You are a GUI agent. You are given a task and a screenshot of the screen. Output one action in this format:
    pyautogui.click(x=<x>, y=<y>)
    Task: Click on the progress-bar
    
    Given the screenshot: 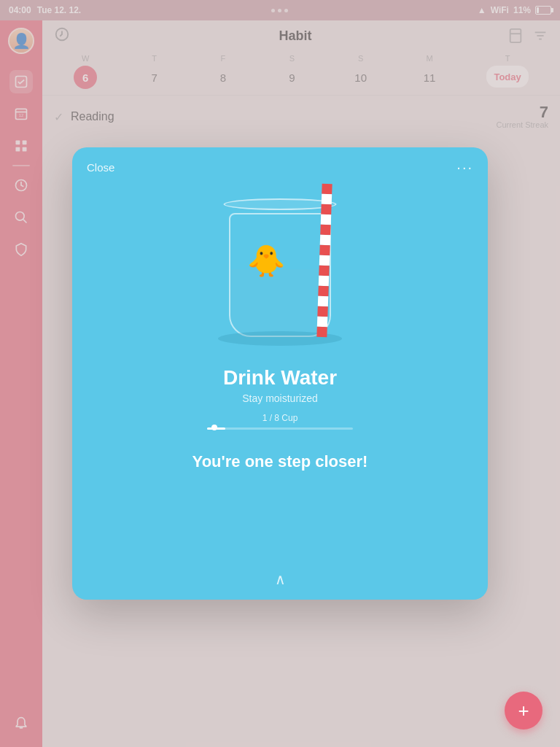 What is the action you would take?
    pyautogui.click(x=280, y=429)
    